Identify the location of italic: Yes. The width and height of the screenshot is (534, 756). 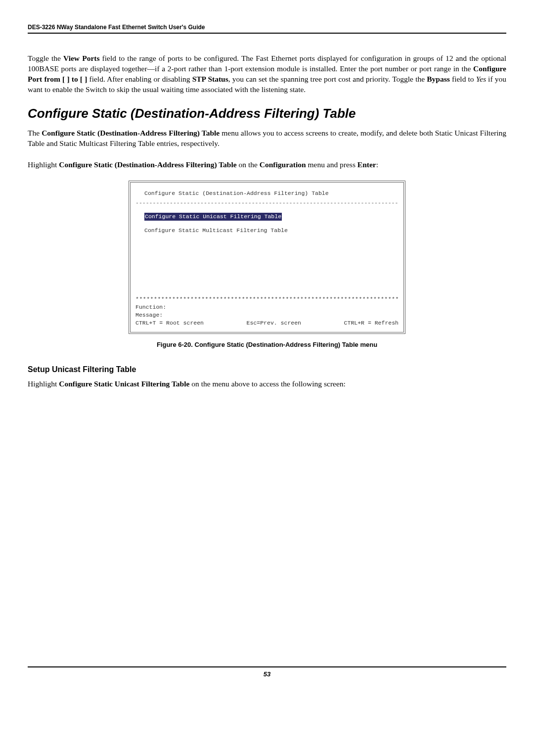
(481, 79).